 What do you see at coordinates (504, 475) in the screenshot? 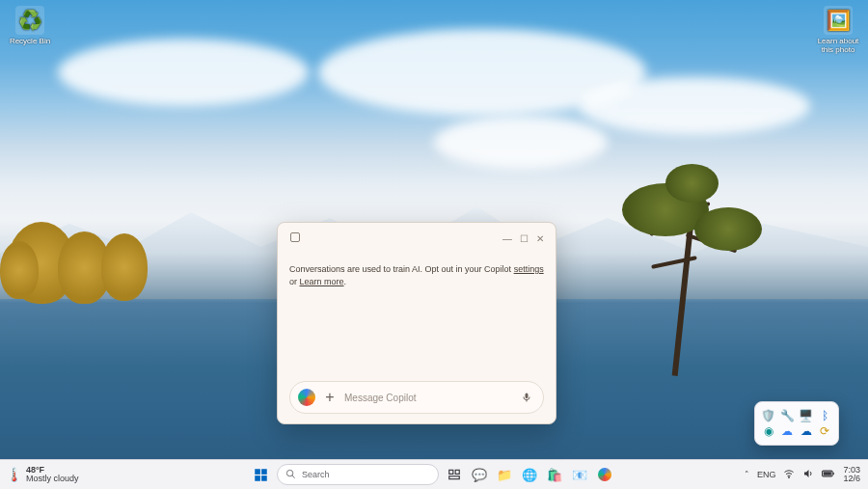
I see `file-explorer-button: 📁` at bounding box center [504, 475].